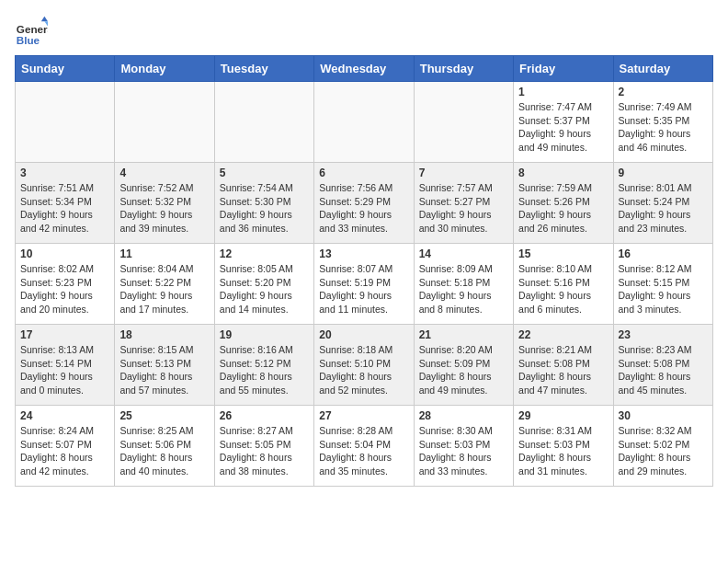 This screenshot has height=563, width=728. Describe the element at coordinates (364, 365) in the screenshot. I see `calendar-week-row: 17Sunrise: 8:13 AMSunset: 5:14 PMDayligh…` at that location.